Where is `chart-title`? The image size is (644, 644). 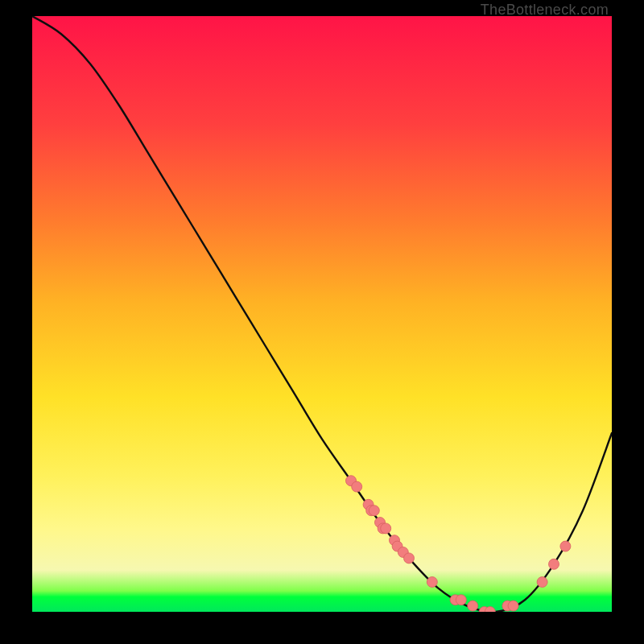
chart-title is located at coordinates (0, 0).